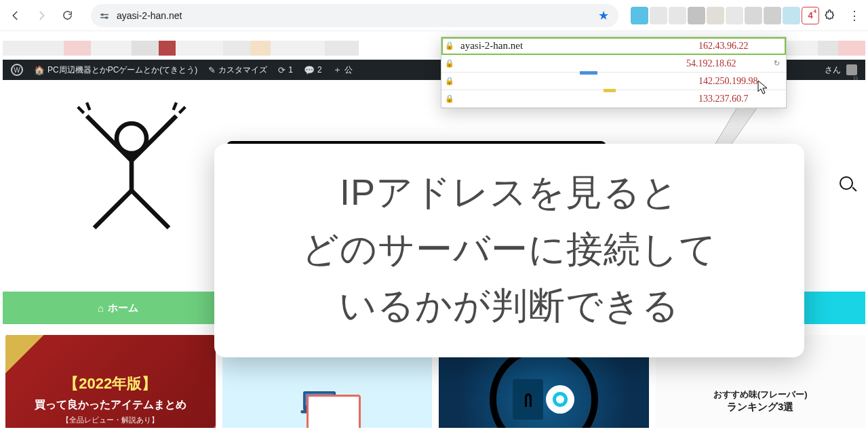  Describe the element at coordinates (780, 64) in the screenshot. I see `refresh-icon: ↻` at that location.